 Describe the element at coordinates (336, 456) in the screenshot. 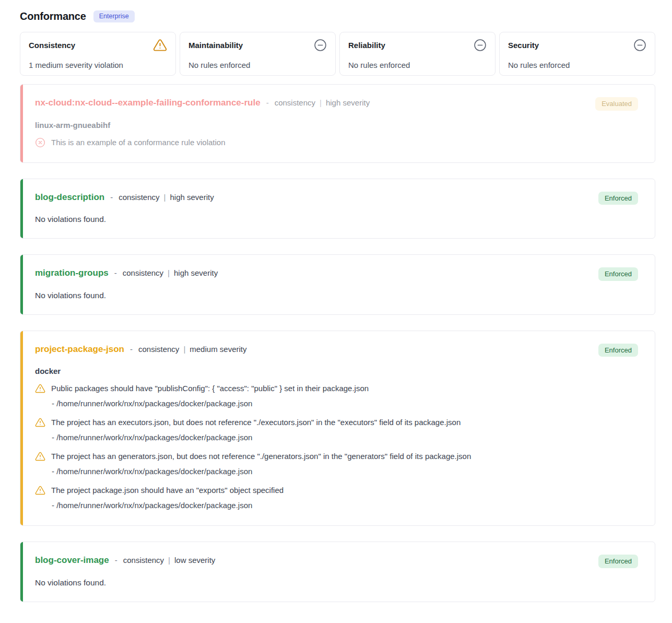

I see `violation-row: The project has an generators.json, but …` at that location.